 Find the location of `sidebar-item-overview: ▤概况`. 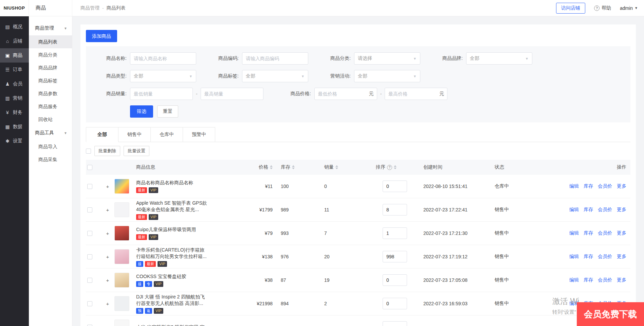

sidebar-item-overview: ▤概况 is located at coordinates (14, 27).